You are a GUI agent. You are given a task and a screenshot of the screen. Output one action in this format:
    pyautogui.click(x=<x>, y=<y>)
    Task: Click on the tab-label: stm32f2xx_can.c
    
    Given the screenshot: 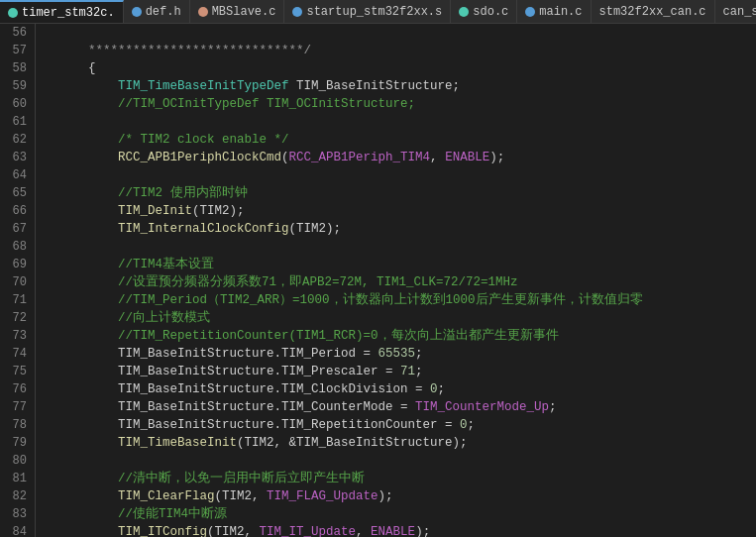 What is the action you would take?
    pyautogui.click(x=653, y=12)
    